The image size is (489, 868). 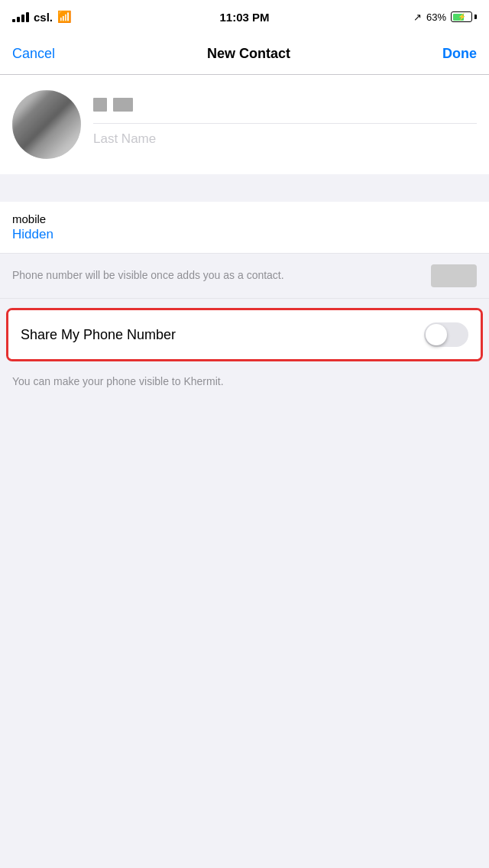 I want to click on done-button: Done, so click(x=460, y=53).